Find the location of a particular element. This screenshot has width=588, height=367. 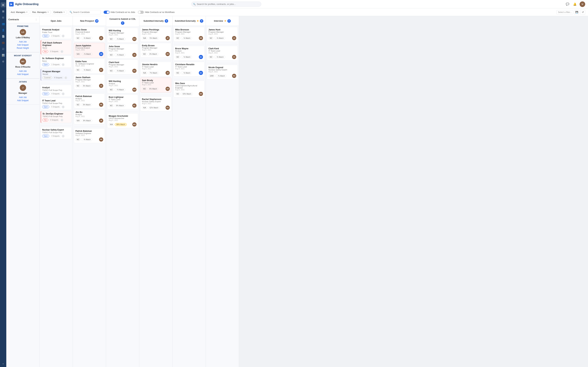

sidebar-item-add: ＋ is located at coordinates (3, 364).